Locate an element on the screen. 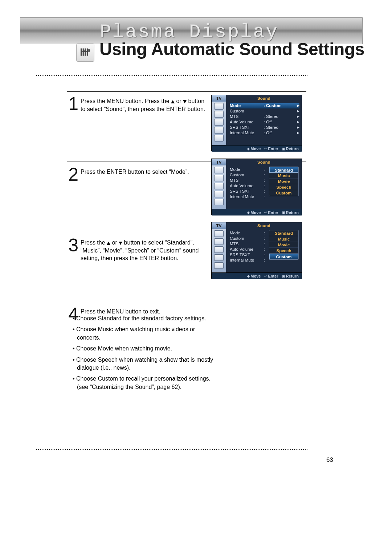  page-title: Using Automatic Sound Settings is located at coordinates (232, 49).